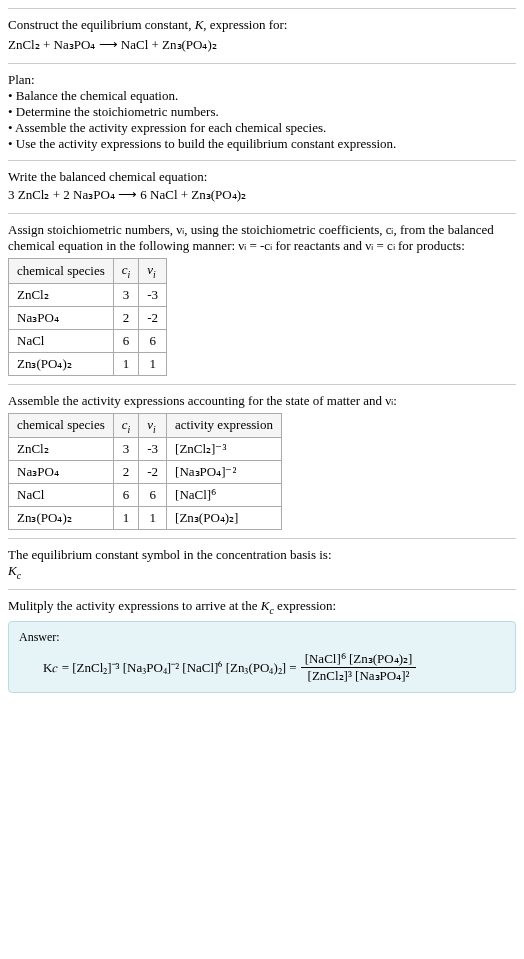 The width and height of the screenshot is (524, 959). What do you see at coordinates (146, 450) in the screenshot?
I see `table-row: ZnCl₂ 3 -3 [ZnCl₂]⁻³` at bounding box center [146, 450].